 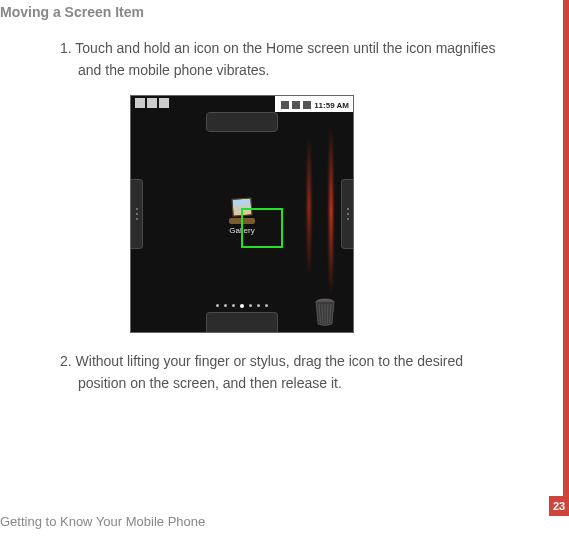 I want to click on bottom-tab-handle, so click(x=242, y=322).